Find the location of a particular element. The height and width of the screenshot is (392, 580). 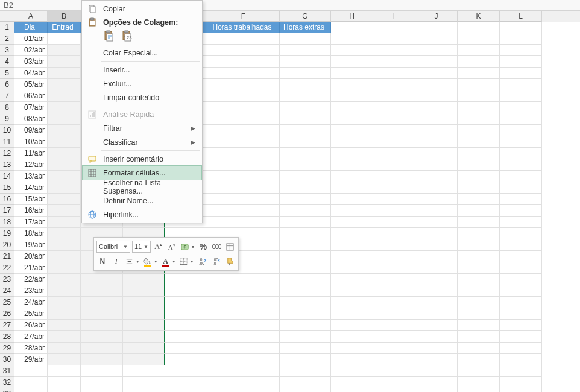

menu-copy: Copiar is located at coordinates (142, 8).